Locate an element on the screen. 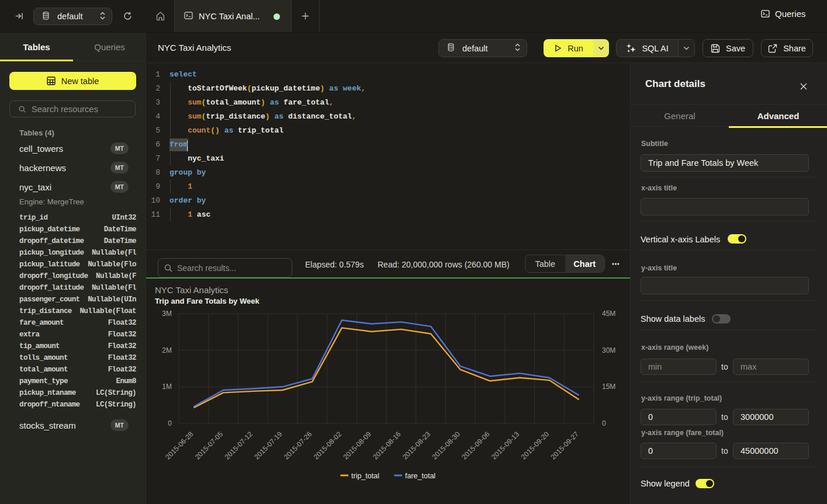  svg-text: 1M is located at coordinates (167, 387).